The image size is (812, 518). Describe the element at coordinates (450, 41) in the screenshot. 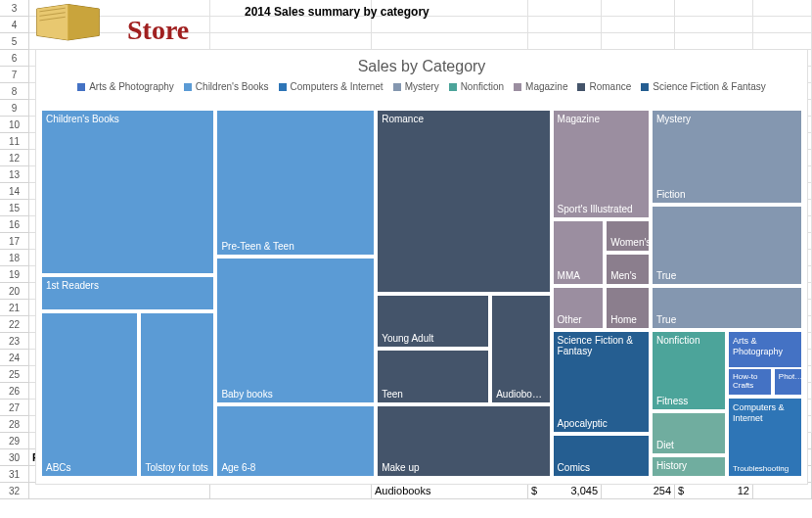

I see `cell-C5` at that location.